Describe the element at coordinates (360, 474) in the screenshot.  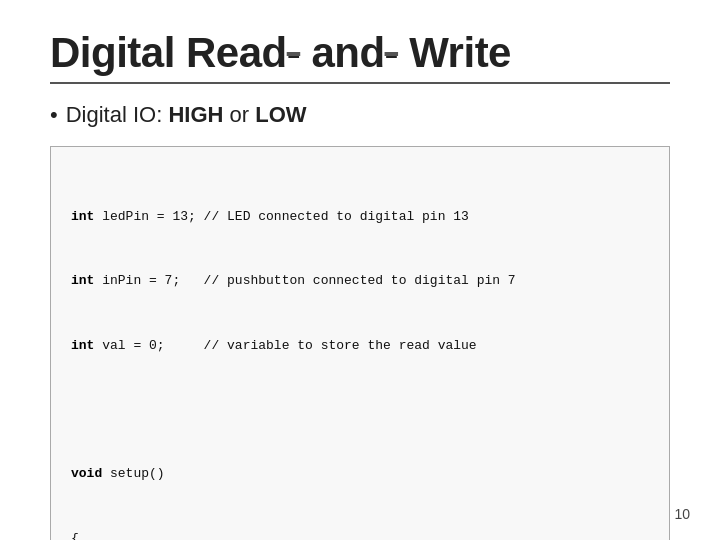
I see `code-line-5: void setup()` at that location.